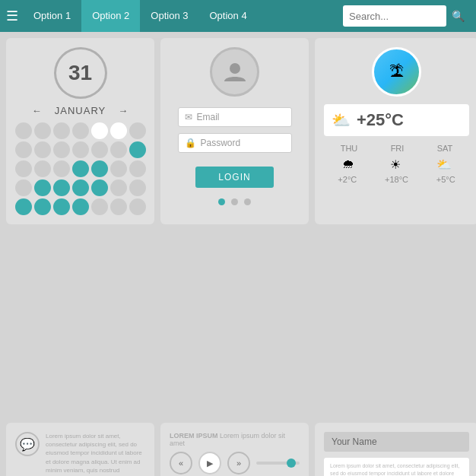  Describe the element at coordinates (81, 449) in the screenshot. I see `text-card: 💬 Lorem ipsum dolor sit amet, consectetu…` at that location.